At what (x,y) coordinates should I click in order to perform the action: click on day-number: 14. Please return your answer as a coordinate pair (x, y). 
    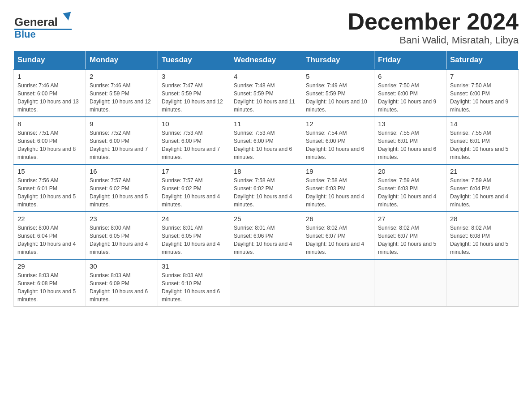
    Looking at the image, I should click on (482, 124).